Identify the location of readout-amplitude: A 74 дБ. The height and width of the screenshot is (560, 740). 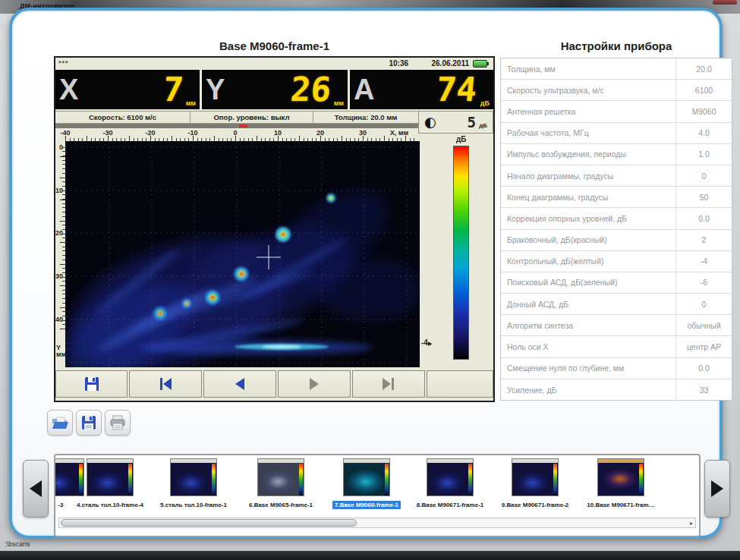
(422, 90).